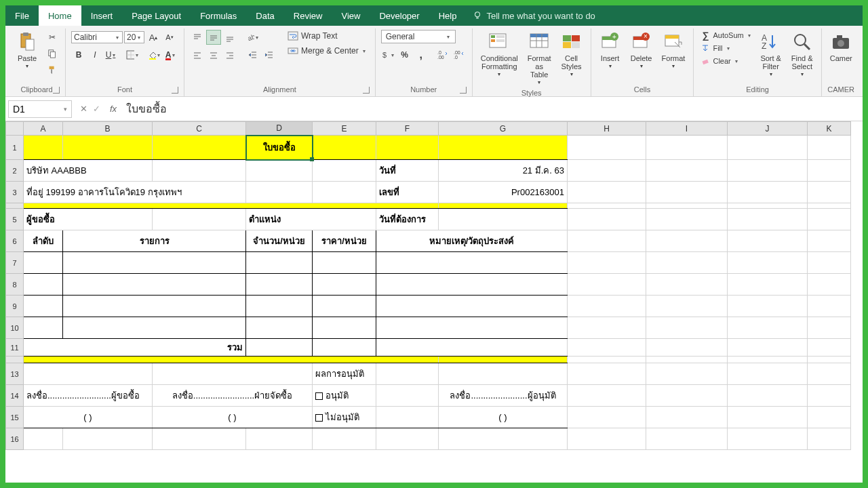 This screenshot has height=488, width=868. What do you see at coordinates (399, 16) in the screenshot?
I see `menu-developer: Developer` at bounding box center [399, 16].